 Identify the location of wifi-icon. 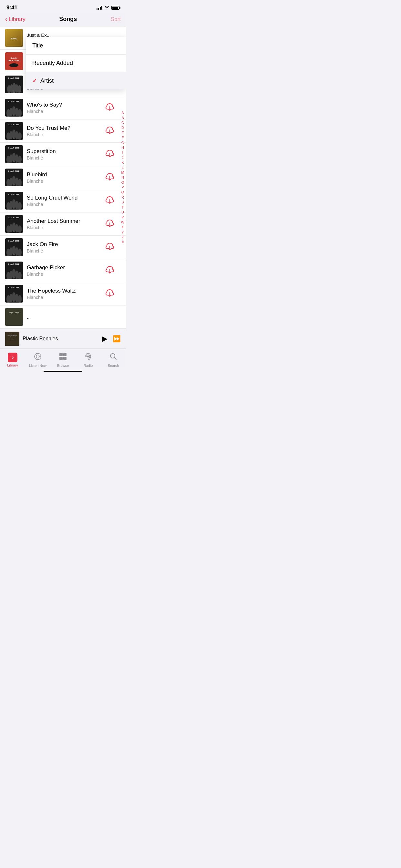
(107, 8).